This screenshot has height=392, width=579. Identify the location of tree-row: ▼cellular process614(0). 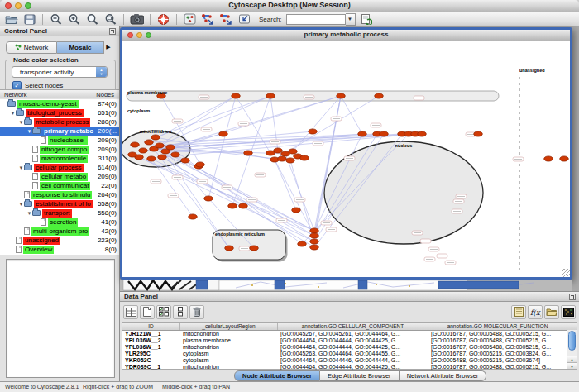
(60, 167).